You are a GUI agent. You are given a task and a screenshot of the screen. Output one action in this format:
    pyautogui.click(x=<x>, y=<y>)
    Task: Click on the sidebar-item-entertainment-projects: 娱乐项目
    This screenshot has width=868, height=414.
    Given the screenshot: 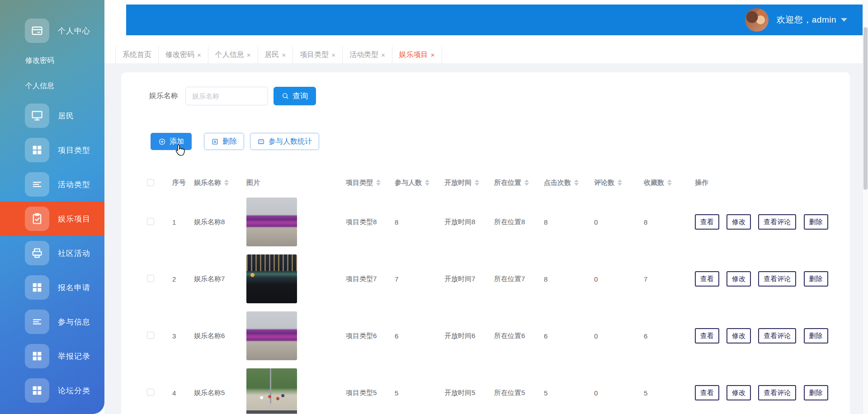 What is the action you would take?
    pyautogui.click(x=52, y=219)
    